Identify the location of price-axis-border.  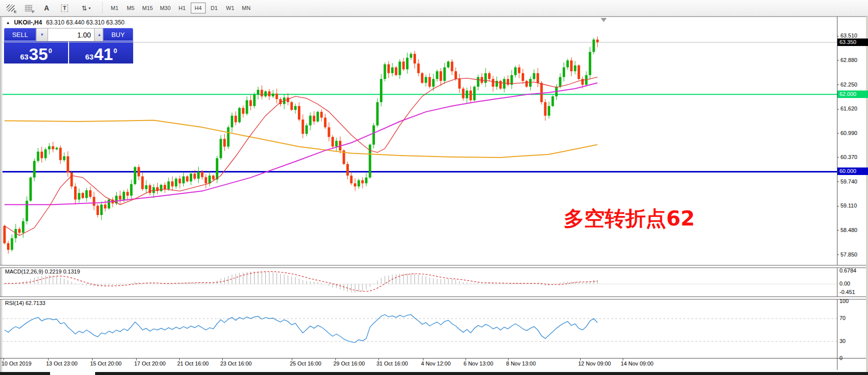
(837, 193).